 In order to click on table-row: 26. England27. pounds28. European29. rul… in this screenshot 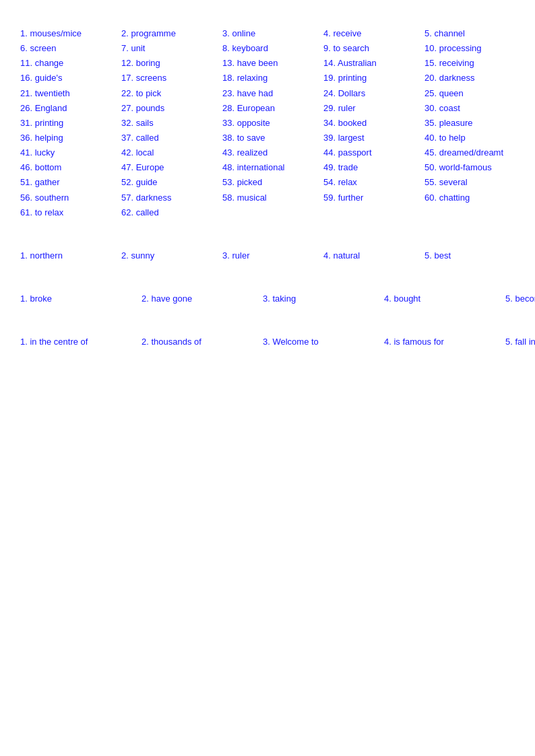, I will do `click(268, 108)`.